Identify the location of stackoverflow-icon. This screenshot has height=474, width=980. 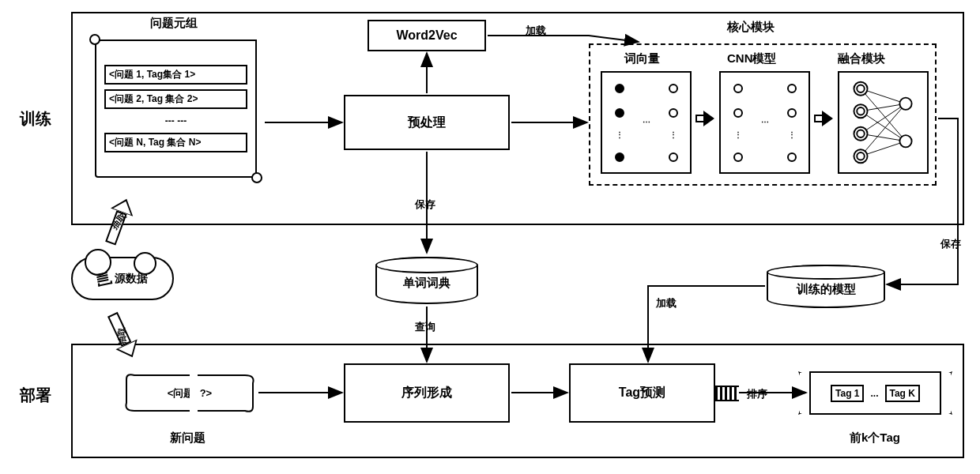
(104, 278).